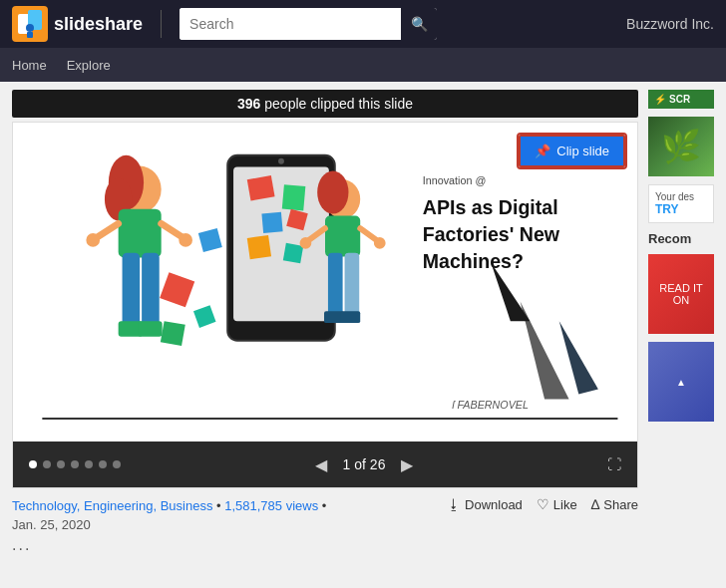 This screenshot has height=588, width=726. I want to click on slideshare-logo-icon, so click(30, 24).